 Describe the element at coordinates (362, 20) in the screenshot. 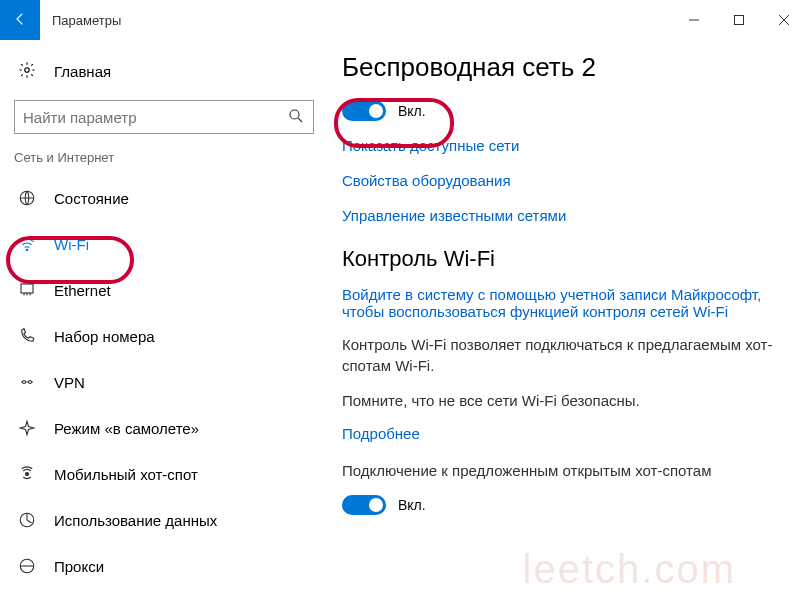

I see `window-title: Параметры` at that location.